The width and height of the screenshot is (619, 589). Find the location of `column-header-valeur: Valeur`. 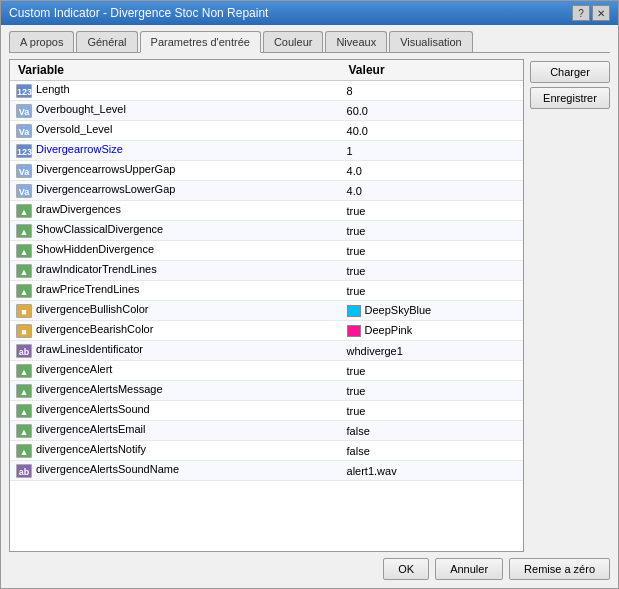

column-header-valeur: Valeur is located at coordinates (432, 70).